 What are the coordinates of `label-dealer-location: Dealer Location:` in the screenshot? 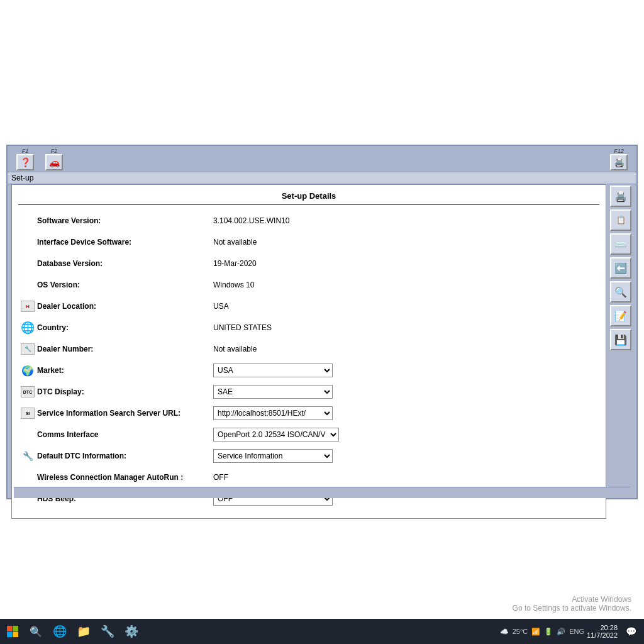 It's located at (125, 306).